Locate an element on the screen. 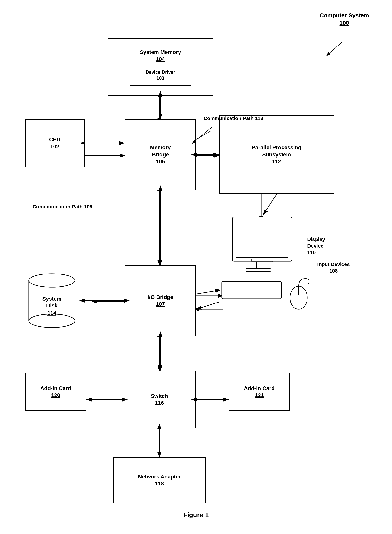  io-bridge-box: I/O Bridge 107 is located at coordinates (160, 300).